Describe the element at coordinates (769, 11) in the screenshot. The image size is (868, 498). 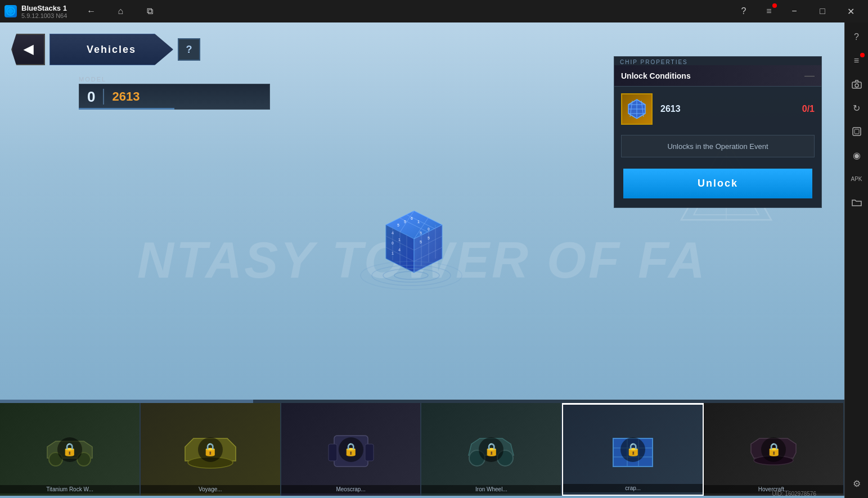
I see `menu-title-btn: ≡` at that location.